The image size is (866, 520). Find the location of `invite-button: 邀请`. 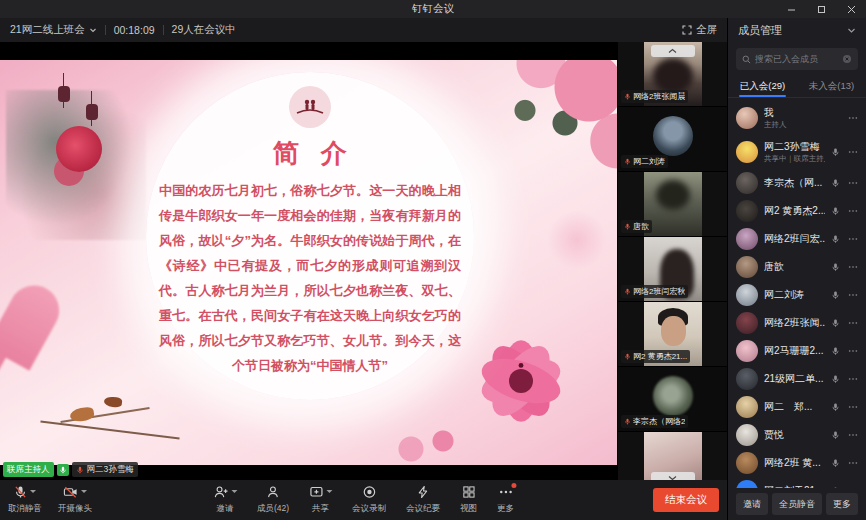

invite-button: 邀请 is located at coordinates (225, 500).